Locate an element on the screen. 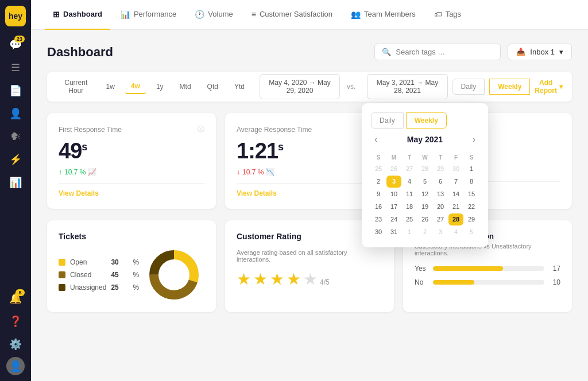 This screenshot has height=381, width=588. nav-performance: 📊 Performance is located at coordinates (148, 15).